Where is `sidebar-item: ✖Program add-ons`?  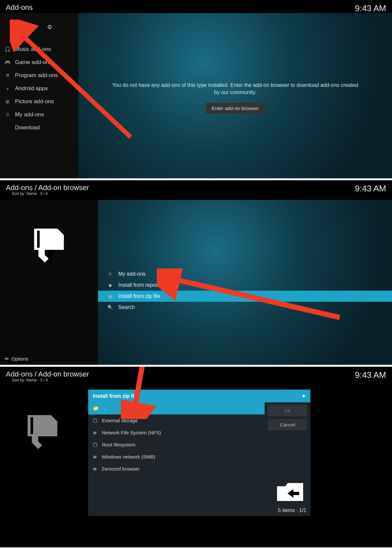 sidebar-item: ✖Program add-ons is located at coordinates (39, 75).